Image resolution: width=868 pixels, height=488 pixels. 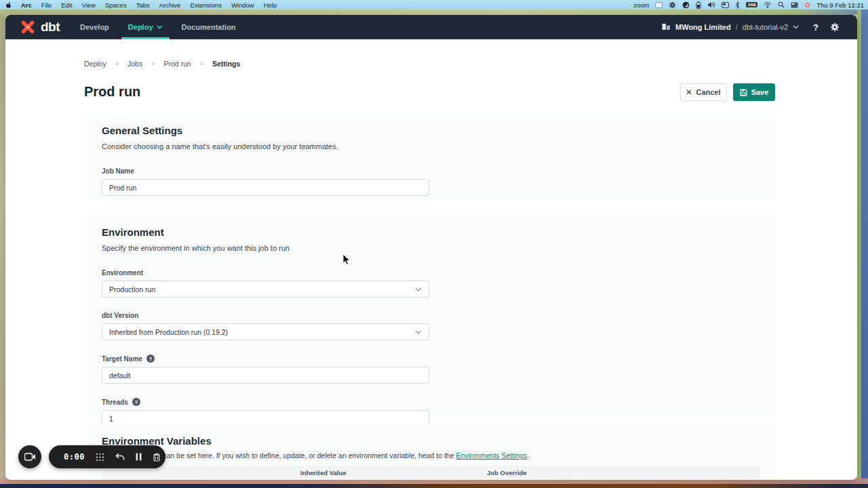 What do you see at coordinates (30, 457) in the screenshot?
I see `recorder-camera-button` at bounding box center [30, 457].